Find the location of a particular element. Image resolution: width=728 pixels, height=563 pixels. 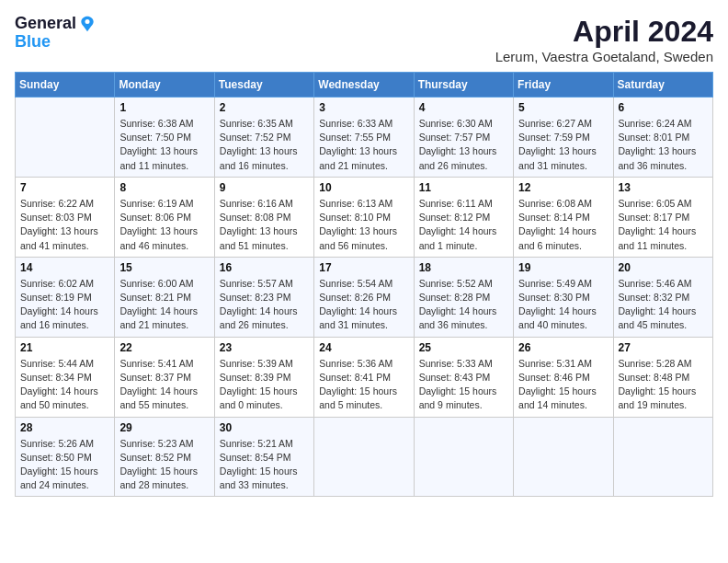

day-info: Sunrise: 5:52 AMSunset: 8:28 PMDaylight:… is located at coordinates (463, 305).